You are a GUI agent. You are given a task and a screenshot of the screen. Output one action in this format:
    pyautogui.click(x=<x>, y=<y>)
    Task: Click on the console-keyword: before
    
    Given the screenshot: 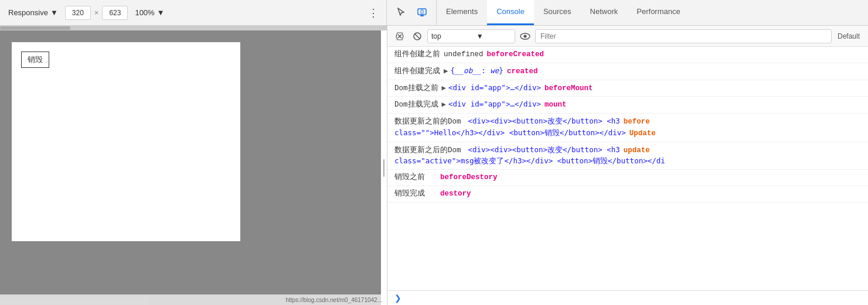 What is the action you would take?
    pyautogui.click(x=636, y=122)
    